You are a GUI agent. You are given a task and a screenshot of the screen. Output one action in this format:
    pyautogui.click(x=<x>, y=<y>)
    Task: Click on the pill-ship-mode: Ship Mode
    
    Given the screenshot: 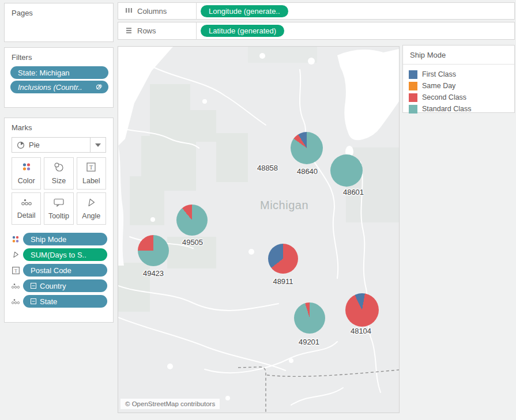 What is the action you would take?
    pyautogui.click(x=65, y=239)
    